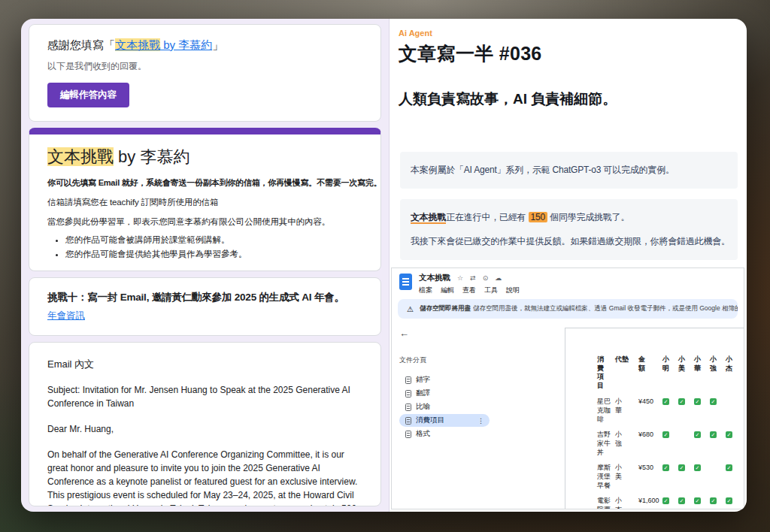  Describe the element at coordinates (481, 421) in the screenshot. I see `more-options-icon: ⋮` at that location.